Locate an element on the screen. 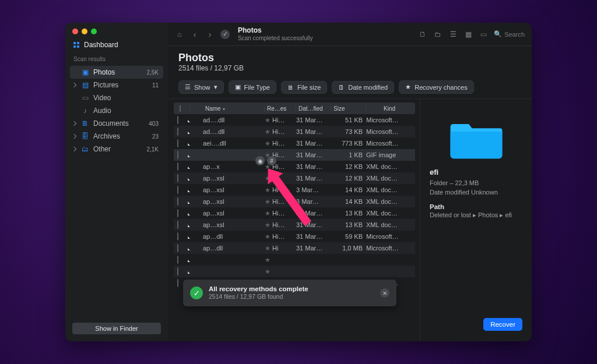 The image size is (597, 364). sidebar-item-dashboard: Dashboard is located at coordinates (117, 44).